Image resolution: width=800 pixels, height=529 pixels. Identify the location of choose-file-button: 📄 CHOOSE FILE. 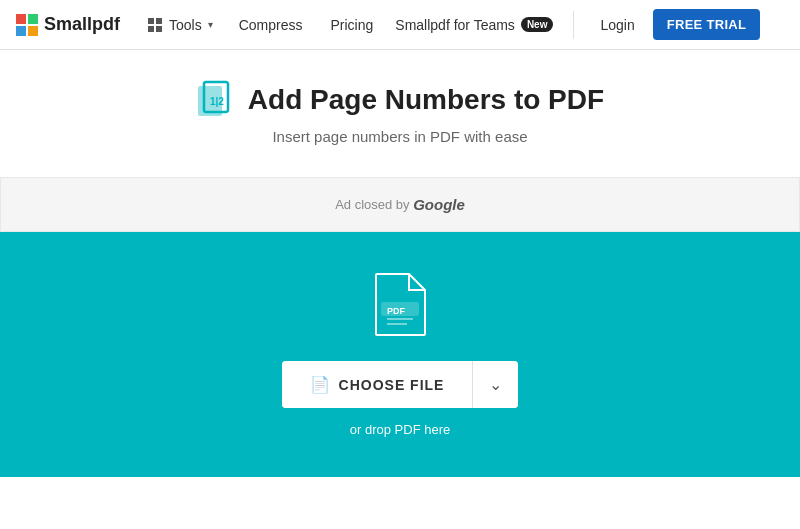
(378, 384).